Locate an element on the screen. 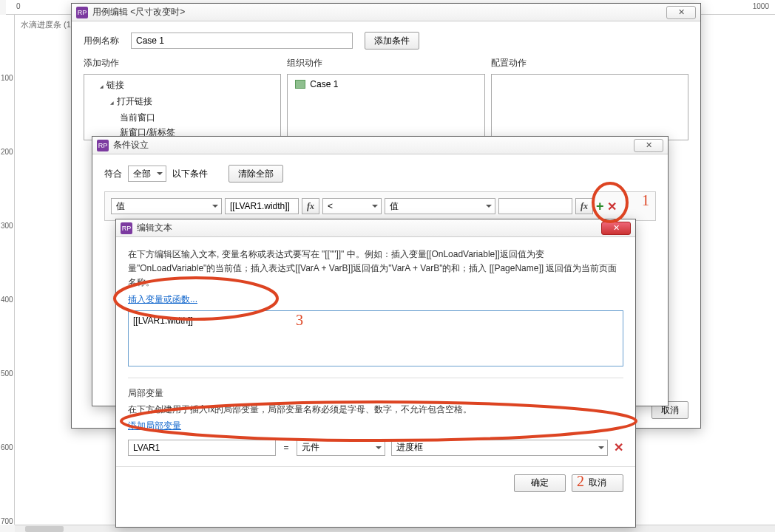 The image size is (775, 532). expression-textarea is located at coordinates (376, 338).